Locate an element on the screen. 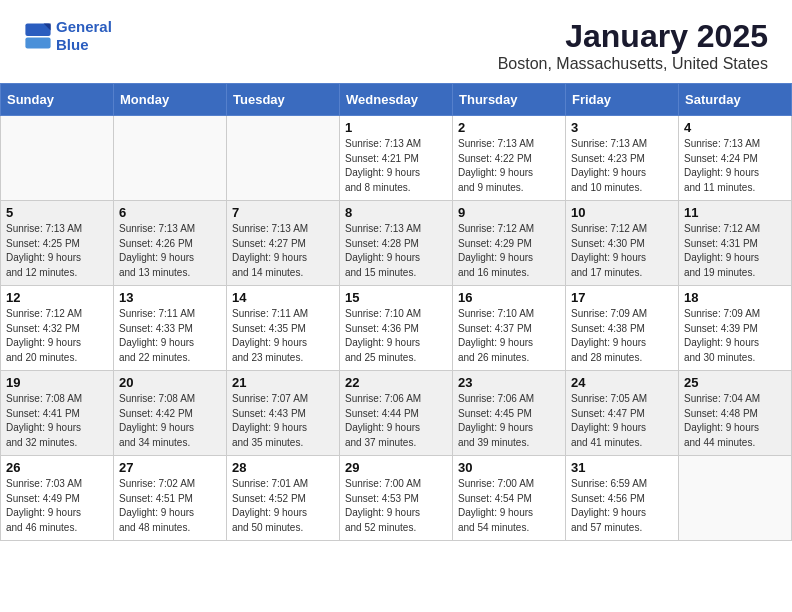 The height and width of the screenshot is (612, 792). day-number: 16 is located at coordinates (509, 298).